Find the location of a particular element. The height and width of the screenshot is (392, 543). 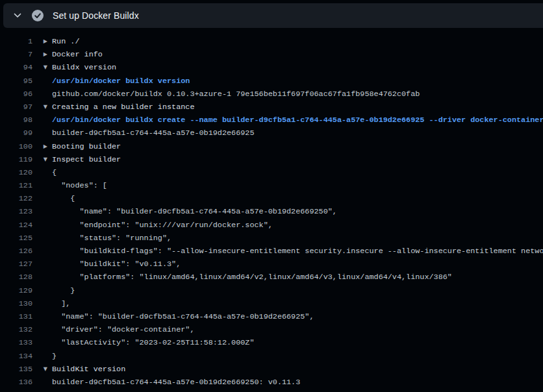

log-group-title: Booting builder is located at coordinates (86, 147).